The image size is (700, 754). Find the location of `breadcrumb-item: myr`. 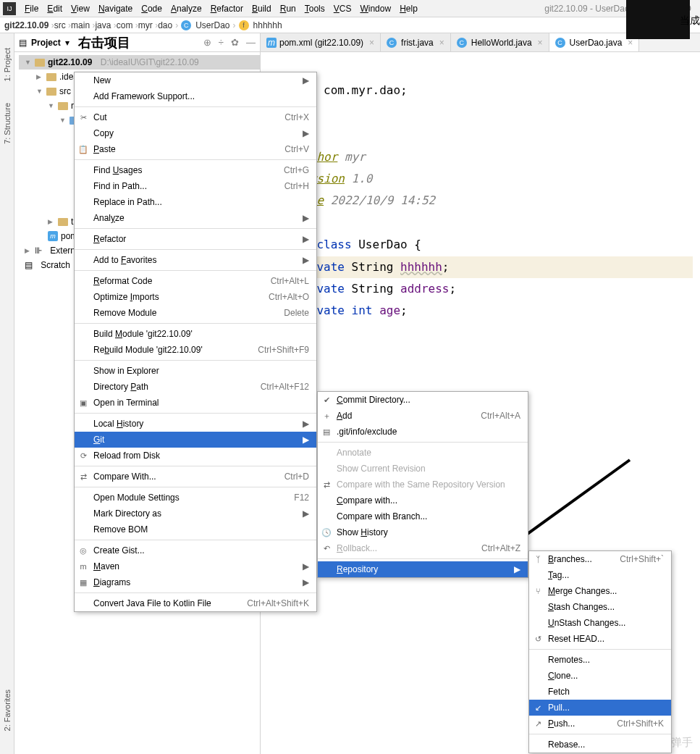

breadcrumb-item: myr is located at coordinates (146, 25).